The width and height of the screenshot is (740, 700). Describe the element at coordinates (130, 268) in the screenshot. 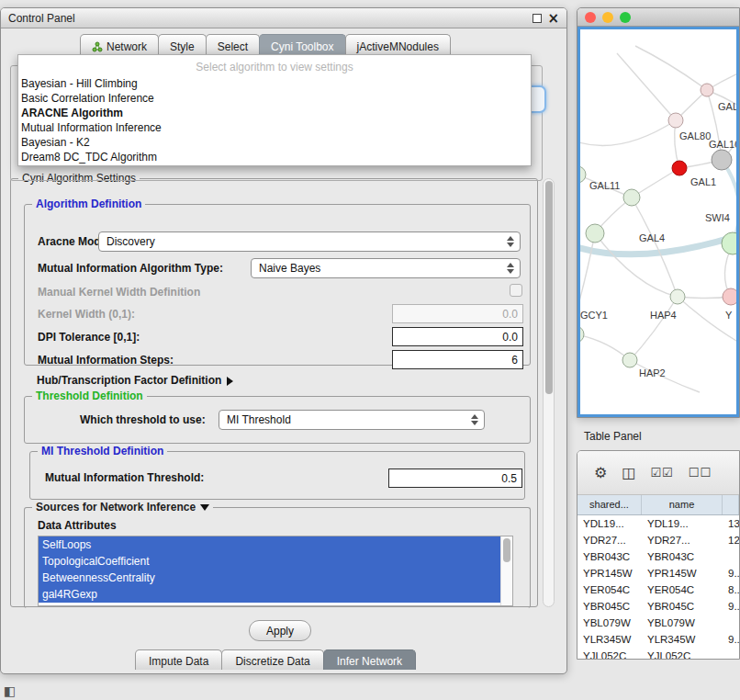

I see `mi-algorithm-type-label: Mutual Information Algorithm Type:` at that location.